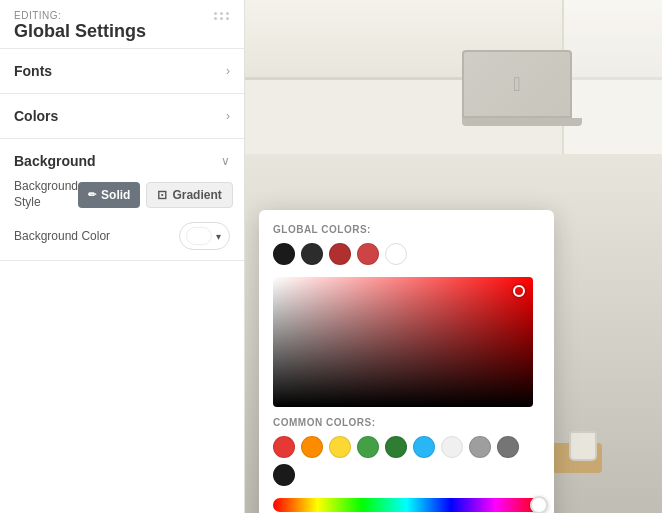 The height and width of the screenshot is (513, 662). I want to click on swatch-black1, so click(284, 254).